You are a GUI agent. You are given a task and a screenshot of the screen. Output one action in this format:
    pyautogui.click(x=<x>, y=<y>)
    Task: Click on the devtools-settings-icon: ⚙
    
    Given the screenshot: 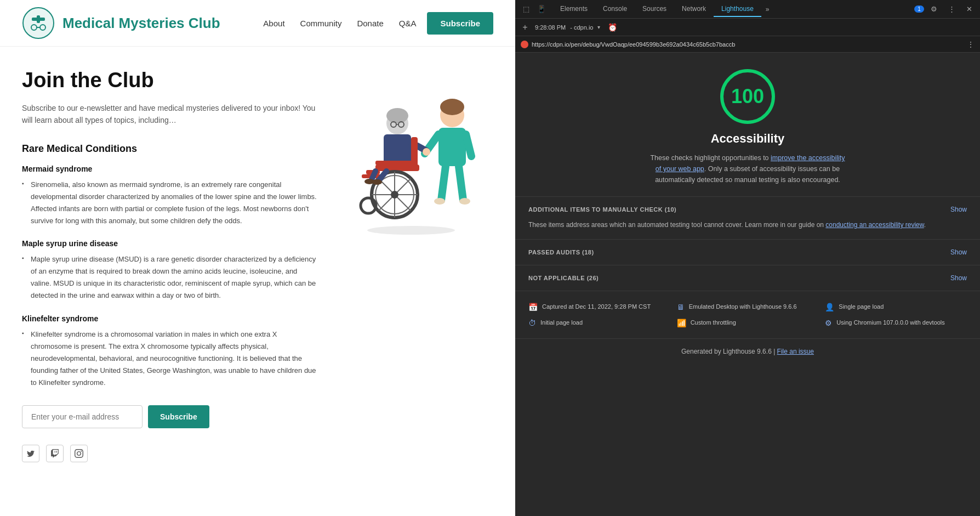 What is the action you would take?
    pyautogui.click(x=934, y=9)
    